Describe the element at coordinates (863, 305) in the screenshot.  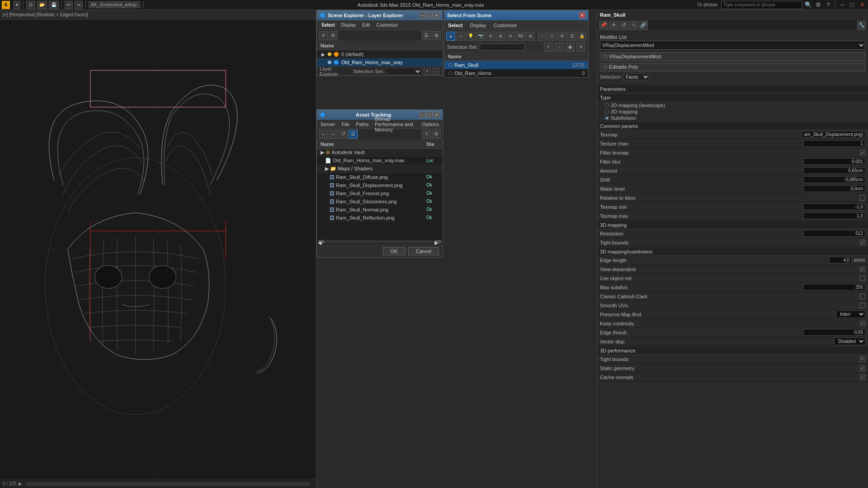
I see `smooth-uvs-checkbox` at that location.